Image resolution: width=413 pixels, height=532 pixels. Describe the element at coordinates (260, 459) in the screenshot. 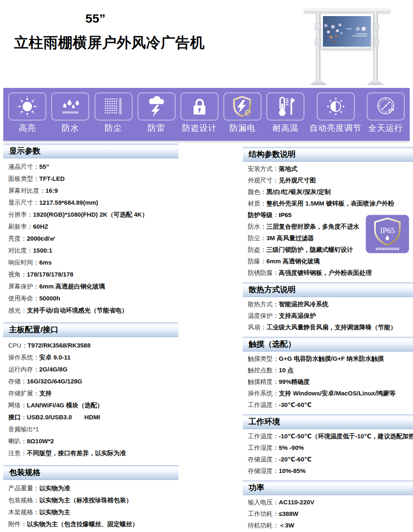

I see `row-label: 存储温度` at that location.